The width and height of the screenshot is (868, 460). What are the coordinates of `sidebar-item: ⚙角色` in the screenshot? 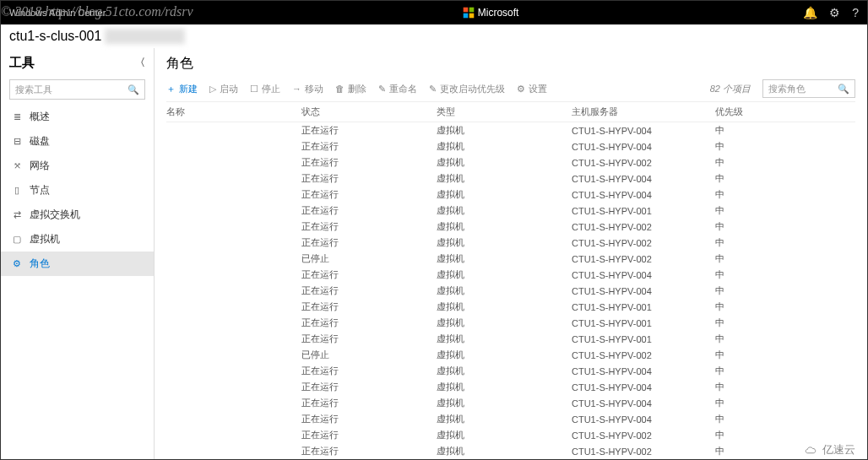 It's located at (78, 263).